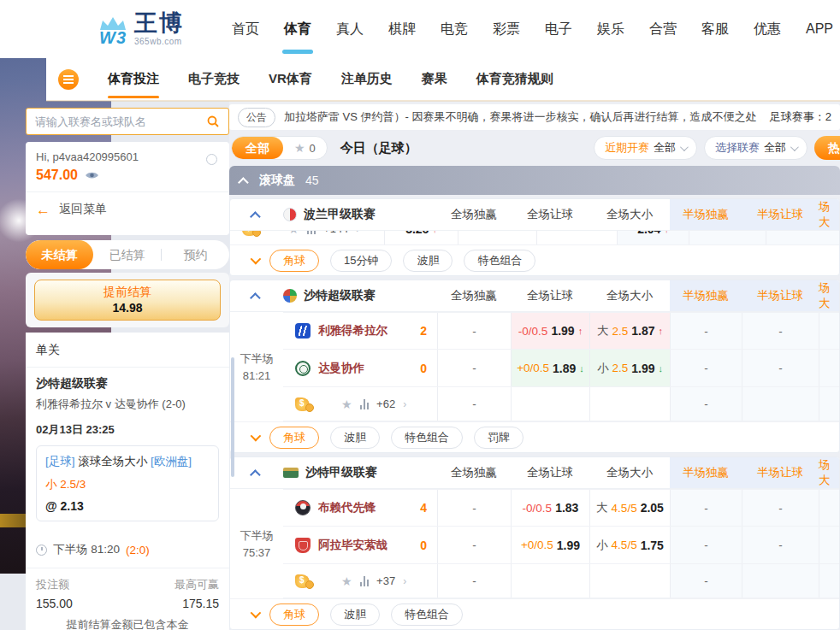  I want to click on subnav-vr-sports: VR体育, so click(291, 79).